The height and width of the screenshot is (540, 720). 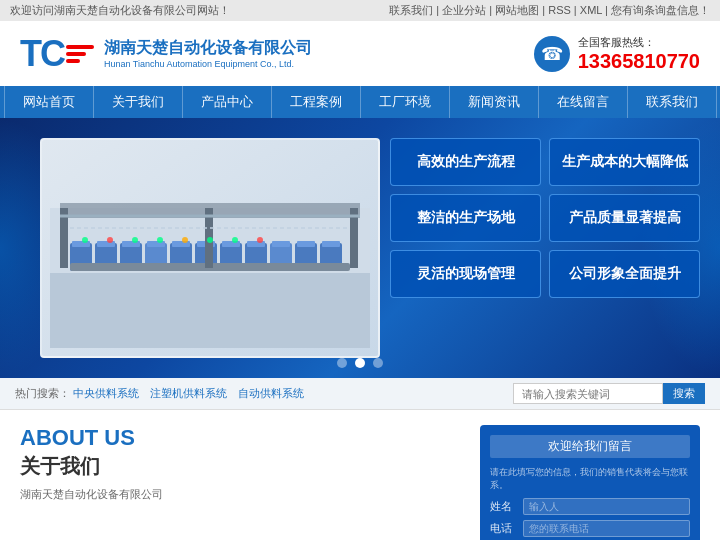 What do you see at coordinates (606, 506) in the screenshot?
I see `name-input` at bounding box center [606, 506].